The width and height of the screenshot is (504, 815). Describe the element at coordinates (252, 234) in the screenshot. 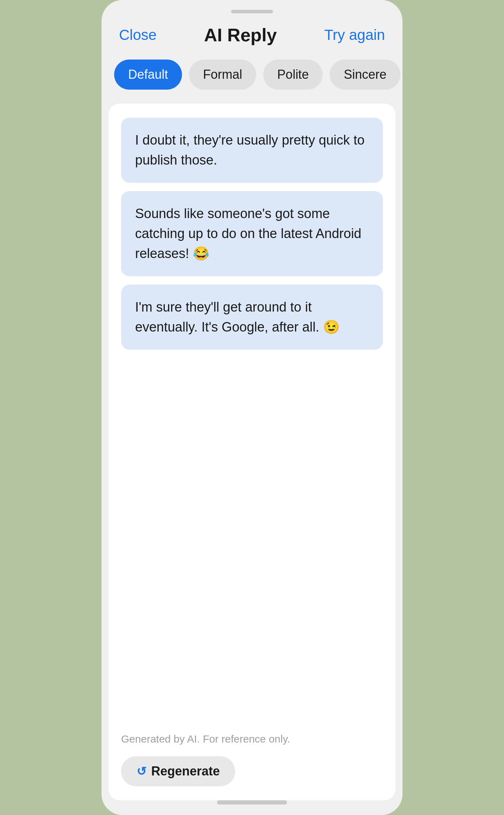

I see `message-bubble-2: Sounds like someone's got some catching …` at that location.